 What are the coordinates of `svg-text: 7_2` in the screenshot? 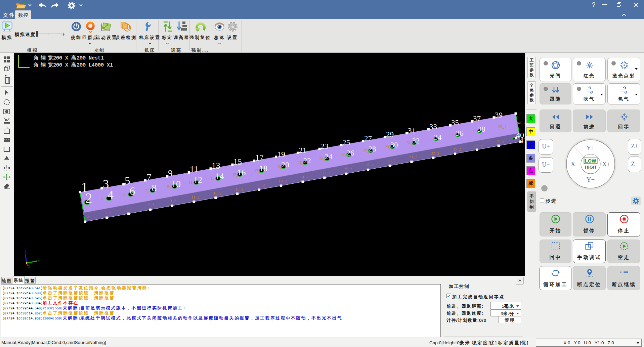 It's located at (151, 205).